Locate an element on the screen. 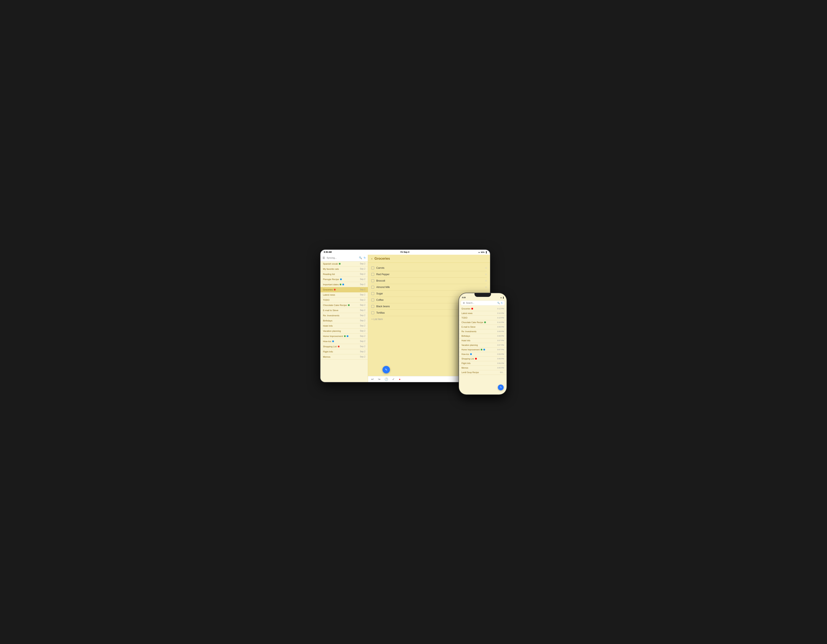 This screenshot has width=827, height=644. phone-list-item: Lentil Soup Recipe3:0... is located at coordinates (483, 373).